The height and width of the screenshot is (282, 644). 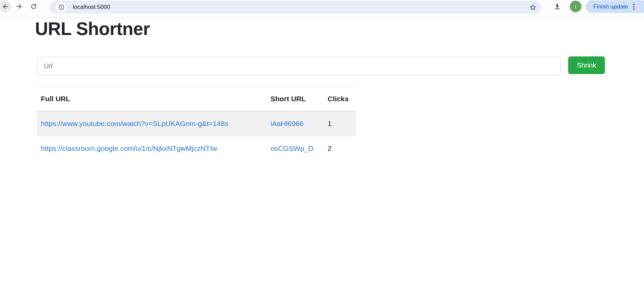 What do you see at coordinates (615, 7) in the screenshot?
I see `finish-update-button: Finish update` at bounding box center [615, 7].